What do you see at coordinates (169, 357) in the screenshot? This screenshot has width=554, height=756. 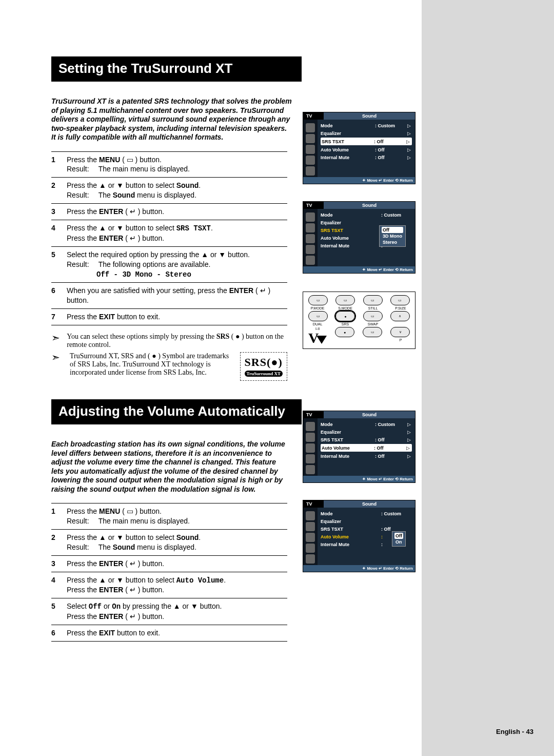 I see `section-1-notes: ➣ You can select these options simply by…` at bounding box center [169, 357].